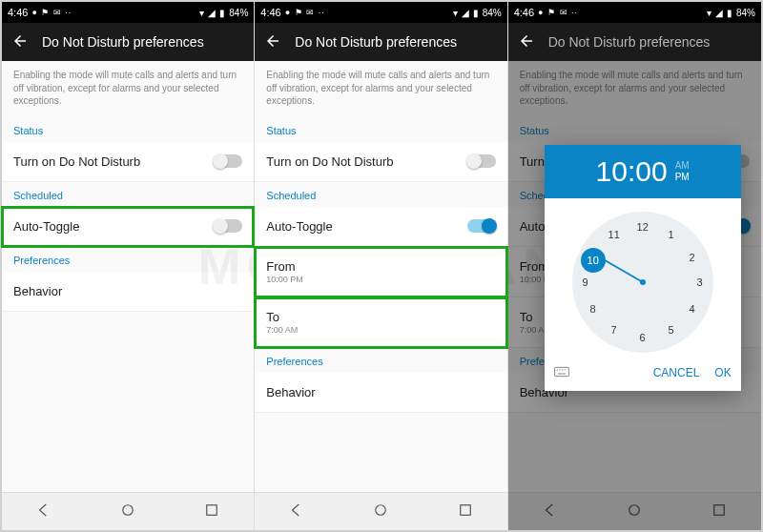 The image size is (763, 532). What do you see at coordinates (683, 172) in the screenshot?
I see `ampm-toggle: AM PM` at bounding box center [683, 172].